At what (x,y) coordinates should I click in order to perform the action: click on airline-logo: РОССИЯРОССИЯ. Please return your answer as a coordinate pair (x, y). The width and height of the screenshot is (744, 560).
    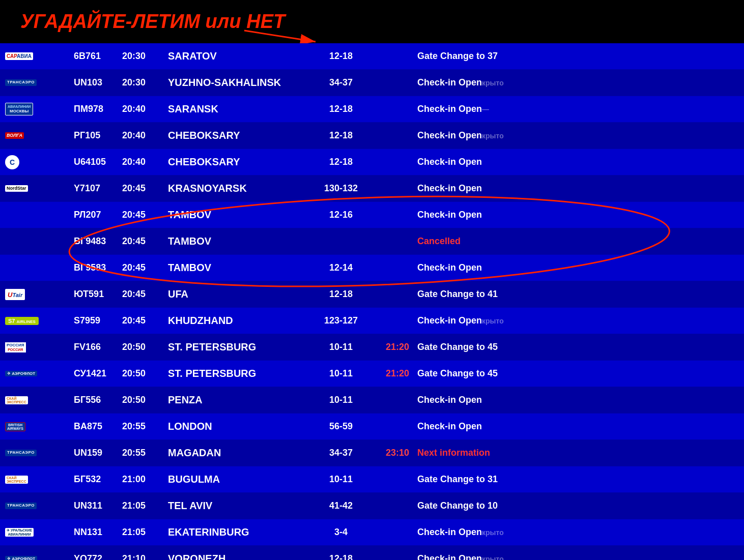
    Looking at the image, I should click on (36, 347).